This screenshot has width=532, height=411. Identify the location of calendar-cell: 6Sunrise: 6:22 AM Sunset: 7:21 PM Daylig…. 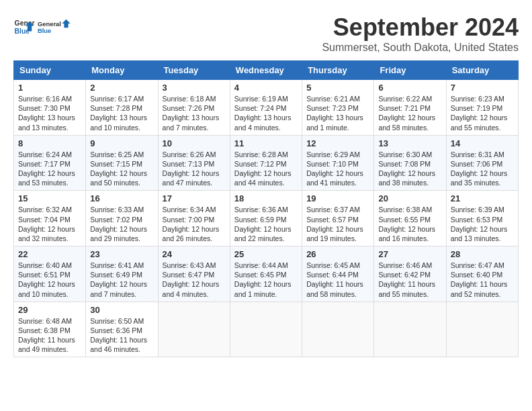
(410, 107).